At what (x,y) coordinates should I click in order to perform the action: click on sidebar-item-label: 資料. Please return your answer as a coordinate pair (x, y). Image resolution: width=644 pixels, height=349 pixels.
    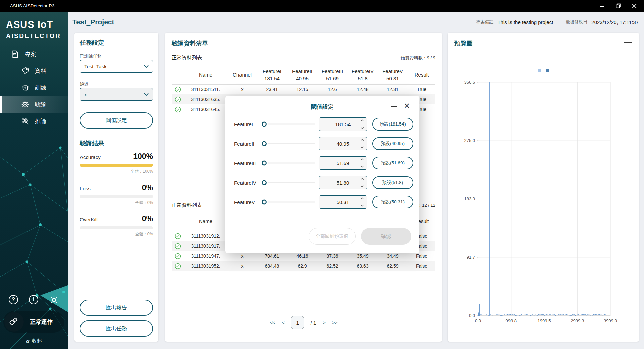
    Looking at the image, I should click on (41, 71).